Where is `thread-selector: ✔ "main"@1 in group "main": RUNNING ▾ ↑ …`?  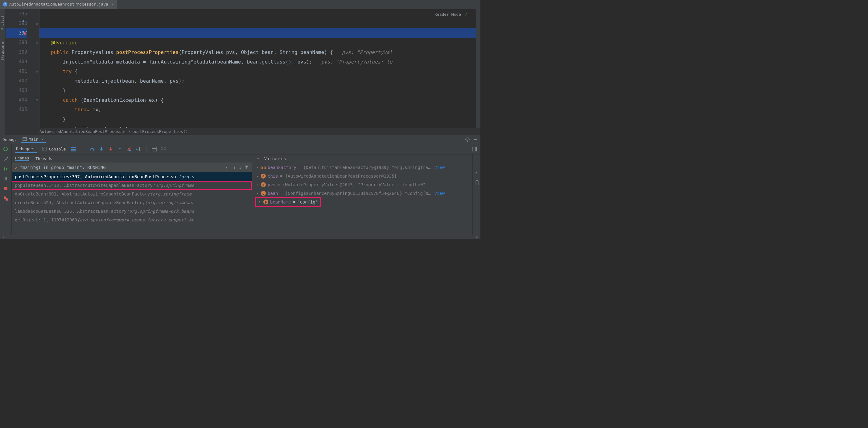 thread-selector: ✔ "main"@1 in group "main": RUNNING ▾ ↑ … is located at coordinates (132, 167).